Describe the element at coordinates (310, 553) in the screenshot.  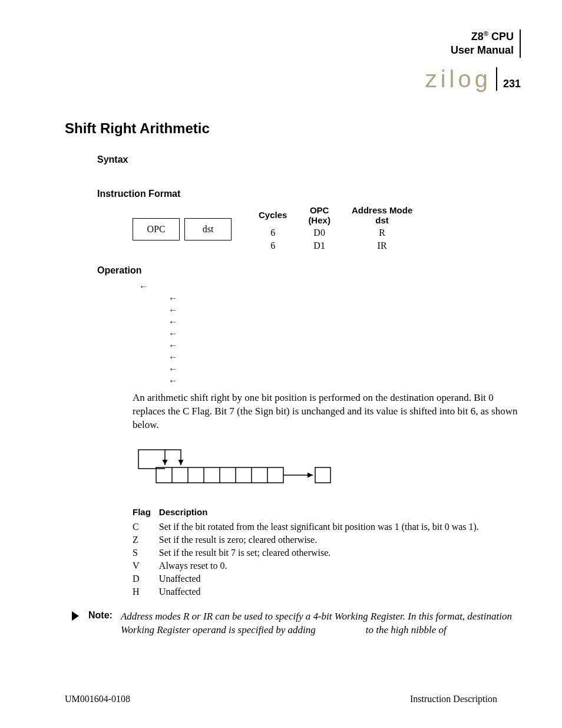
I see `table-row: SSet if the result bit 7 is set; cleared…` at that location.